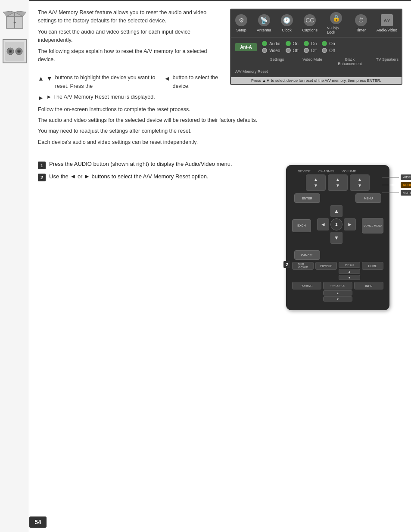 This screenshot has width=411, height=532. I want to click on nav-cluster: ▲ ▼ ◄ ► 2, so click(336, 224).